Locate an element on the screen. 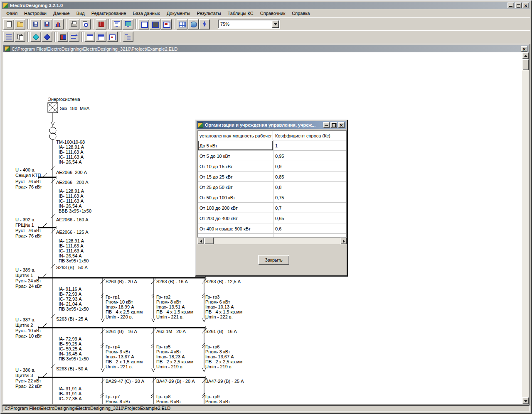 This screenshot has height=414, width=532. cell-demand-factor: 0,9 is located at coordinates (310, 166).